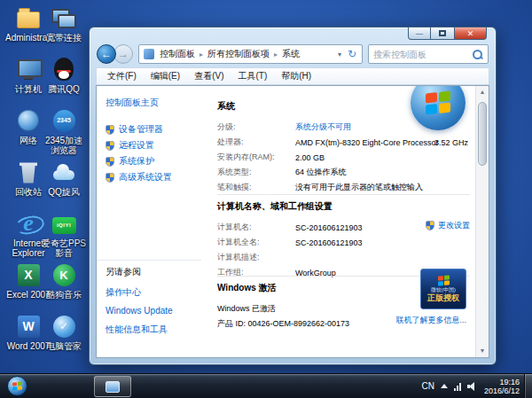 Image resolution: width=532 pixels, height=398 pixels. What do you see at coordinates (153, 293) in the screenshot?
I see `sidebar-item-action-center: 操作中心` at bounding box center [153, 293].